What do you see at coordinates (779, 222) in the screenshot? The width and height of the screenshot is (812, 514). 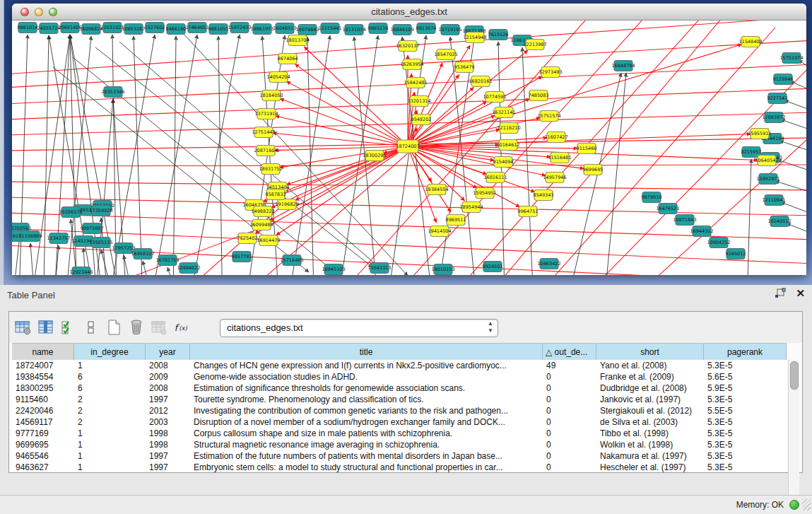 I see `graph-node: 10240512` at bounding box center [779, 222].